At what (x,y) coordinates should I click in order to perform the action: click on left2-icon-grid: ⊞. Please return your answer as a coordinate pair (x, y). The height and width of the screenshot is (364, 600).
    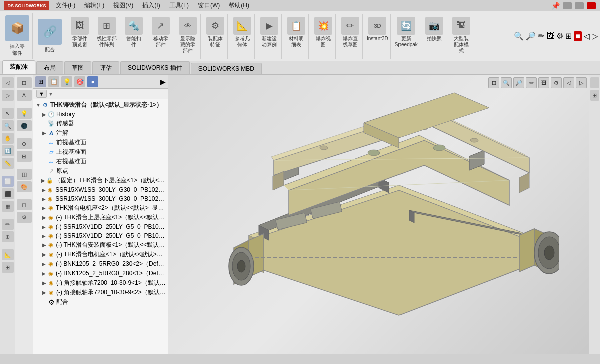
    Looking at the image, I should click on (24, 156).